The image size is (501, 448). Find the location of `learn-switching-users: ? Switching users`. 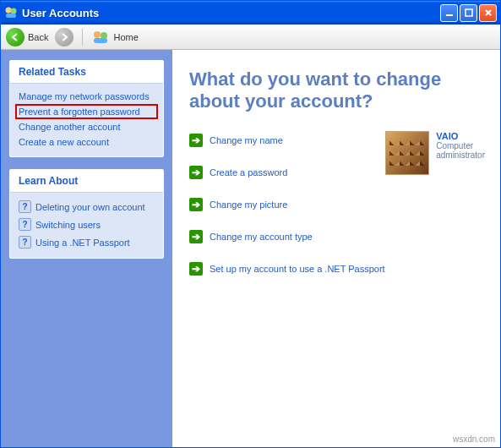

learn-switching-users: ? Switching users is located at coordinates (86, 225).